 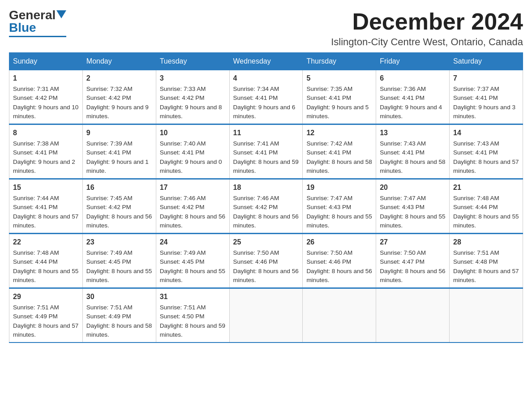 I want to click on calendar-cell: 9Sunrise: 7:39 AMSunset: 4:41 PMDaylight…, so click(x=119, y=152).